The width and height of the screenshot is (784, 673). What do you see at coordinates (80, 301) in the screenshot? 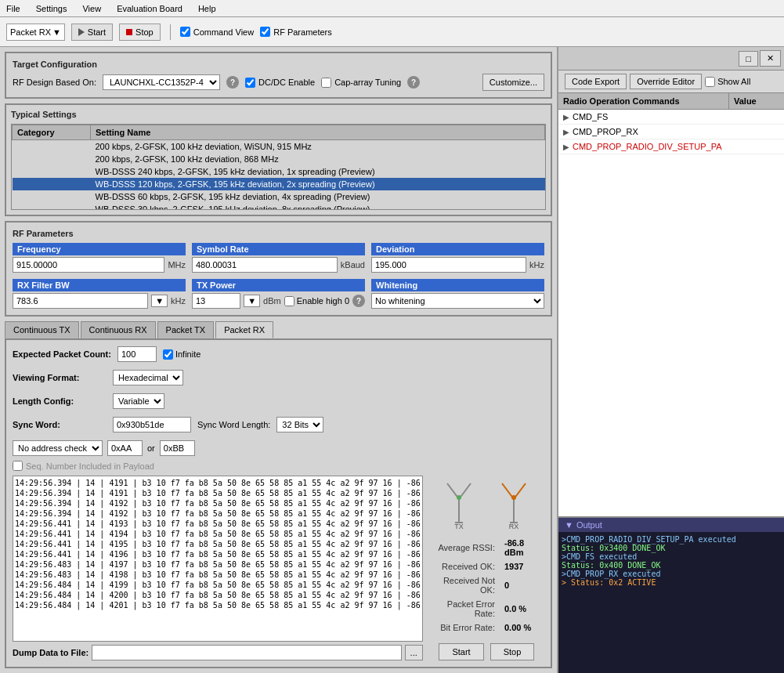
I see `rx-filter-bw-input` at bounding box center [80, 301].